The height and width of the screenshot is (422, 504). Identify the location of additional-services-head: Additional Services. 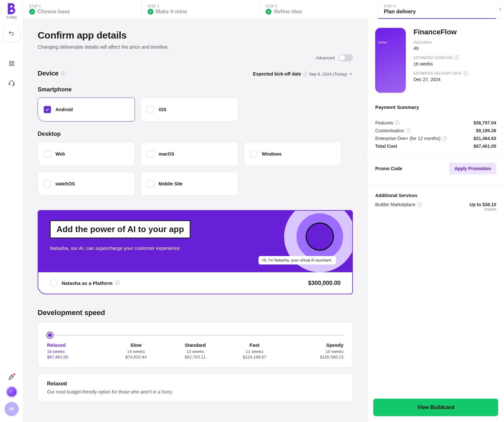
(436, 195).